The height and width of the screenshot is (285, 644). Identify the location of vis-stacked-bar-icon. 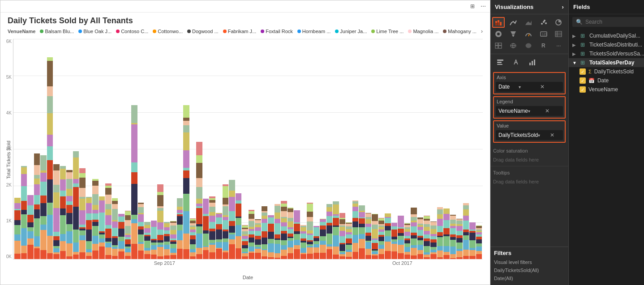
(498, 22).